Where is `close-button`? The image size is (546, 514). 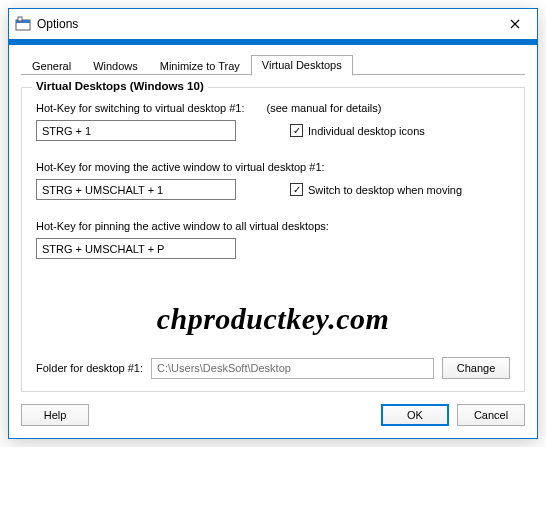
close-button is located at coordinates (514, 24).